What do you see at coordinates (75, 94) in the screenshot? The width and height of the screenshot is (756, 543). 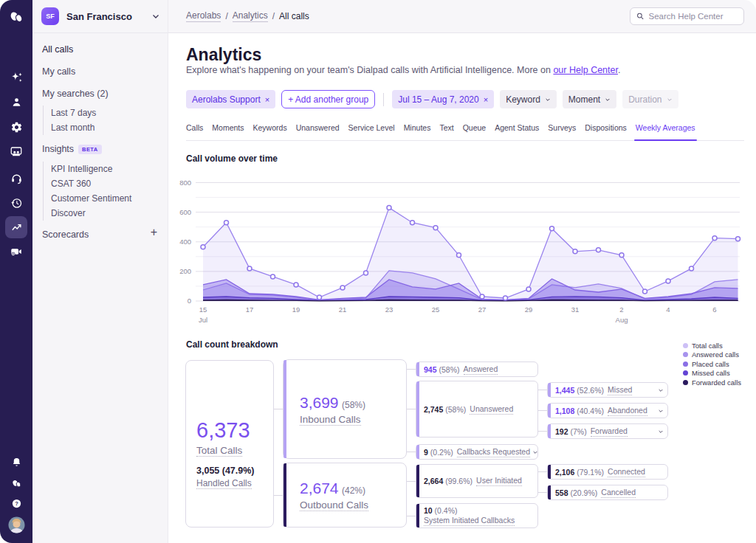 I see `sidebar-item-my-searches: My searches (2)` at bounding box center [75, 94].